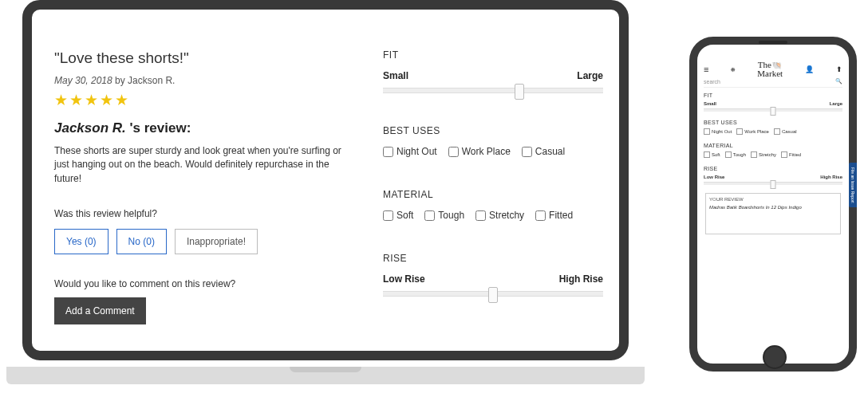 The width and height of the screenshot is (868, 405). What do you see at coordinates (206, 284) in the screenshot?
I see `comment-question: Would you like to comment on this review…` at bounding box center [206, 284].